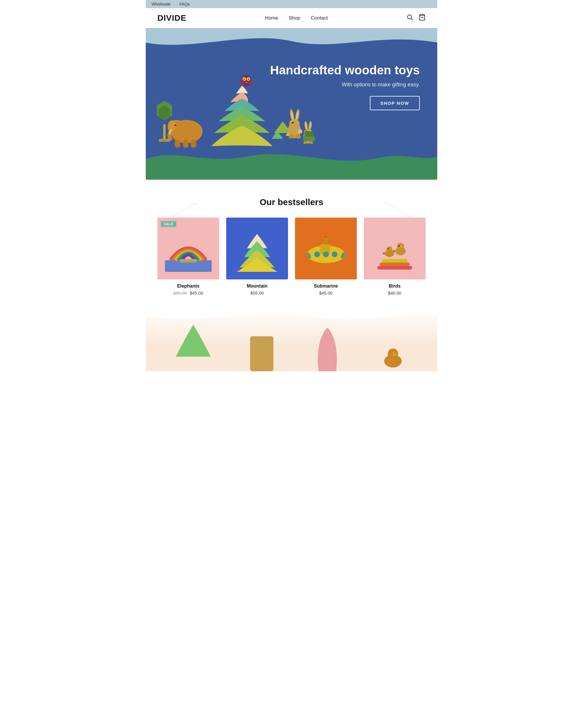 This screenshot has width=583, height=728. What do you see at coordinates (345, 70) in the screenshot?
I see `hero-headline: Handcrafted wooden toys` at bounding box center [345, 70].